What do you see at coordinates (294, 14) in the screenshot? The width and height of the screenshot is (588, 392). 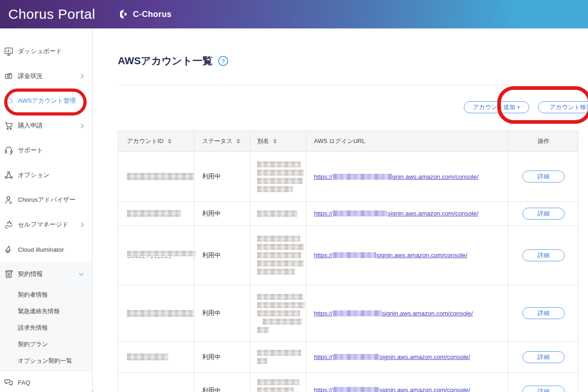 I see `top-header-bar: Chorus Portal C-Chorus` at bounding box center [294, 14].